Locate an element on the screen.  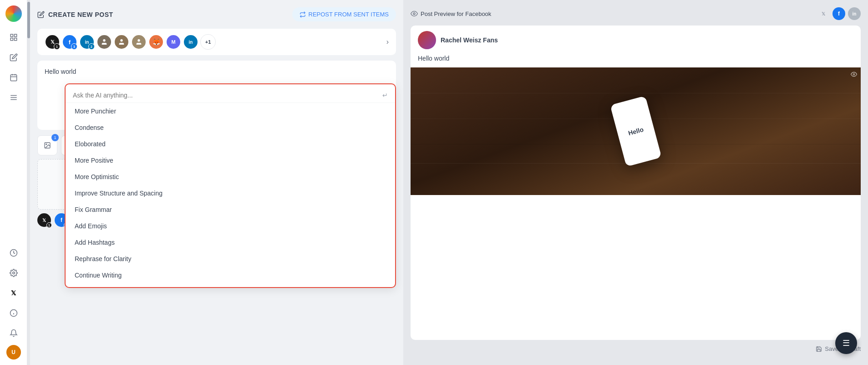
account-selector: 𝕏 1 f 3 in 2 is located at coordinates (217, 42).